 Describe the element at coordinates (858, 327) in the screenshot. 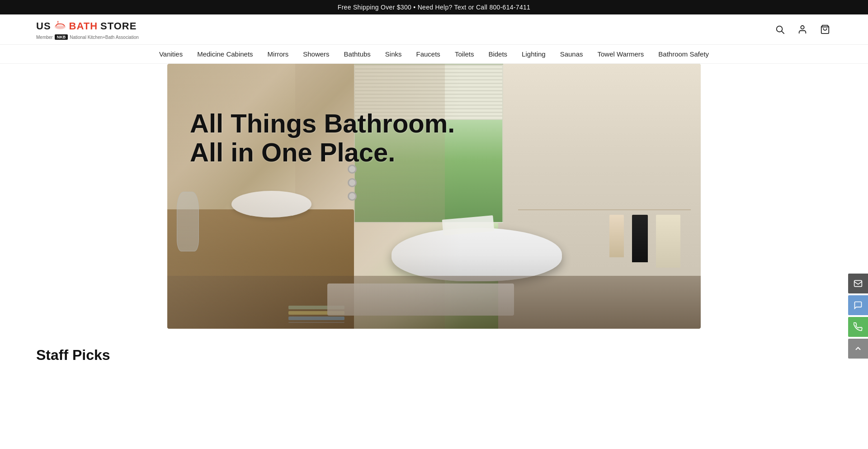

I see `float-phone-button` at that location.